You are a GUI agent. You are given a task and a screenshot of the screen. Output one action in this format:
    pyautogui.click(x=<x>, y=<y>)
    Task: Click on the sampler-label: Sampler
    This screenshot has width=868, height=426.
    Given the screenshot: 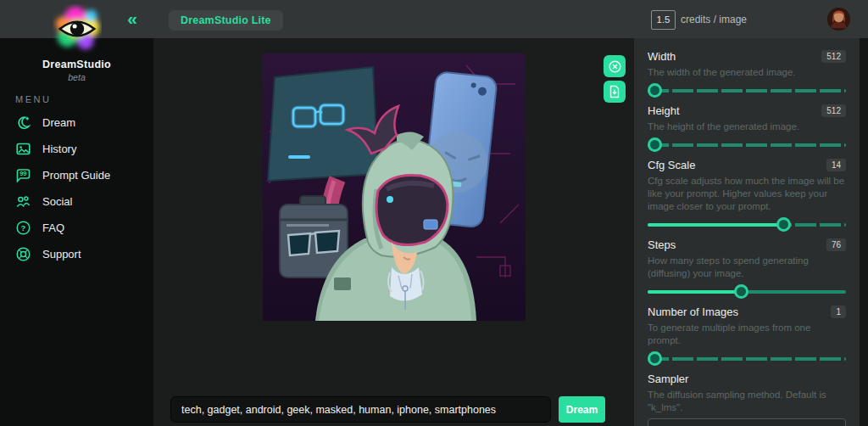 What is the action you would take?
    pyautogui.click(x=668, y=378)
    